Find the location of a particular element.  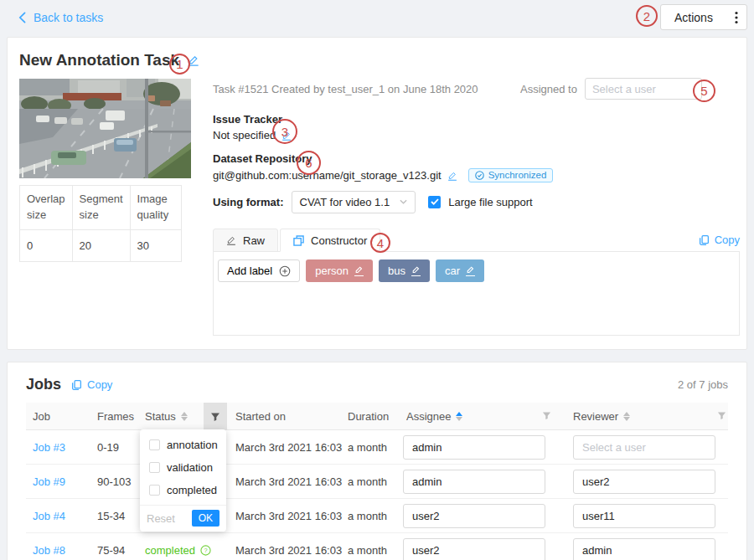

task-title: New Annotation Task is located at coordinates (99, 60).